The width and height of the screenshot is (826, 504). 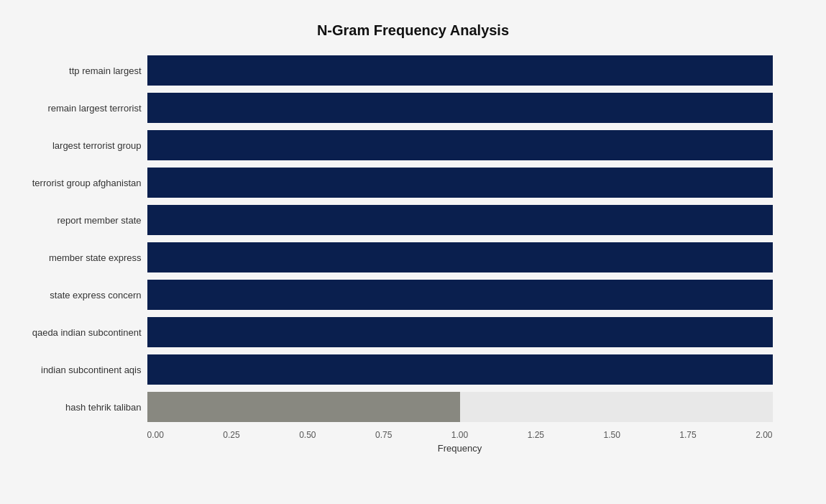 I want to click on bar-row: ttp remain largest, so click(x=460, y=70).